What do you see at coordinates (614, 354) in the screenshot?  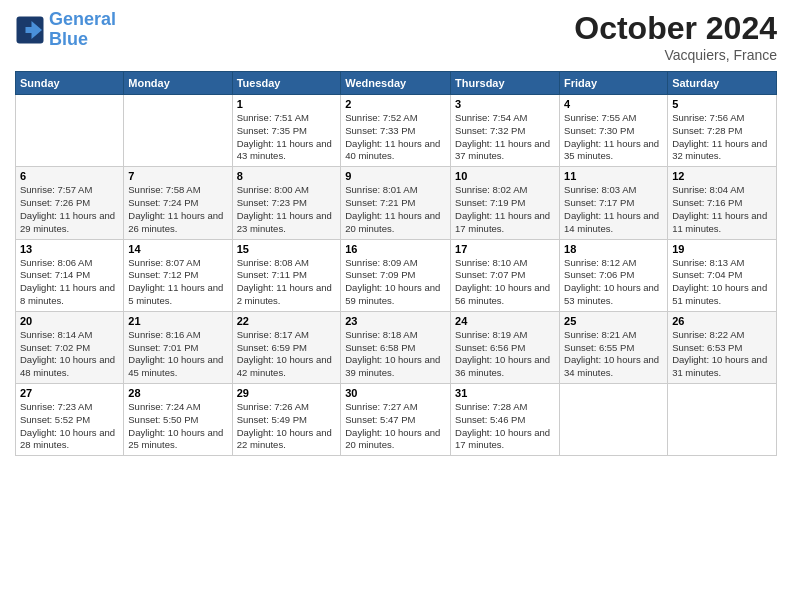 I see `day-info: Sunrise: 8:21 AM Sunset: 6:55 PM Dayligh…` at bounding box center [614, 354].